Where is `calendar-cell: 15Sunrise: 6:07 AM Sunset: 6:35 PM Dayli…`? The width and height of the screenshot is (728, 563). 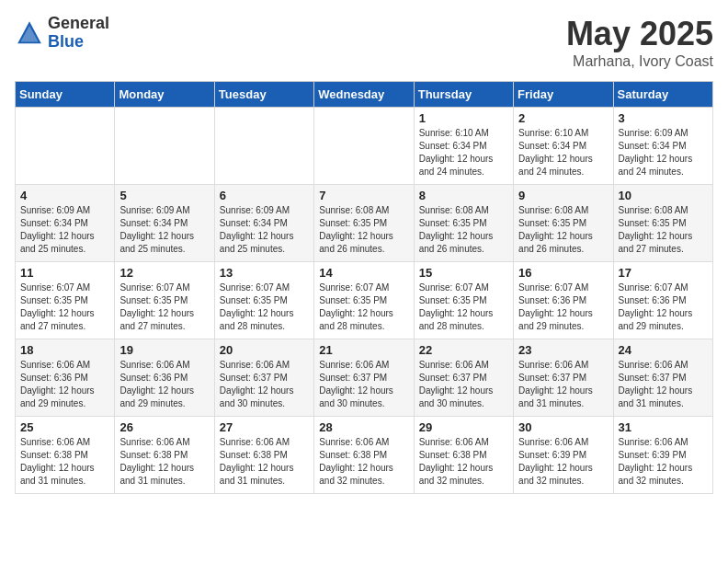
calendar-cell: 15Sunrise: 6:07 AM Sunset: 6:35 PM Dayli… is located at coordinates (463, 301).